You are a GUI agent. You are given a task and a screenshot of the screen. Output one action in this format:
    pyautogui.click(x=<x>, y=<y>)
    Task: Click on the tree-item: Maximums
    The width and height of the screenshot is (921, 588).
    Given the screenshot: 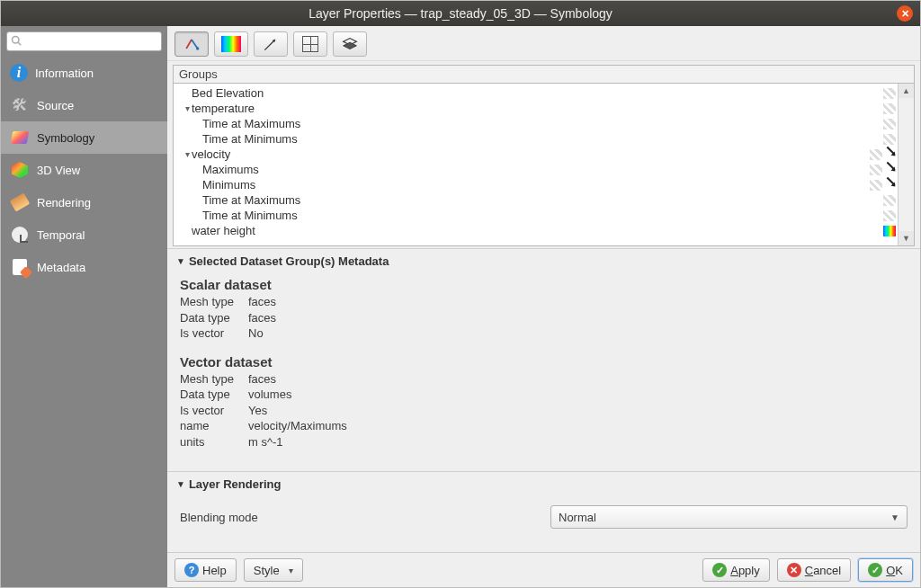 What is the action you would take?
    pyautogui.click(x=518, y=169)
    